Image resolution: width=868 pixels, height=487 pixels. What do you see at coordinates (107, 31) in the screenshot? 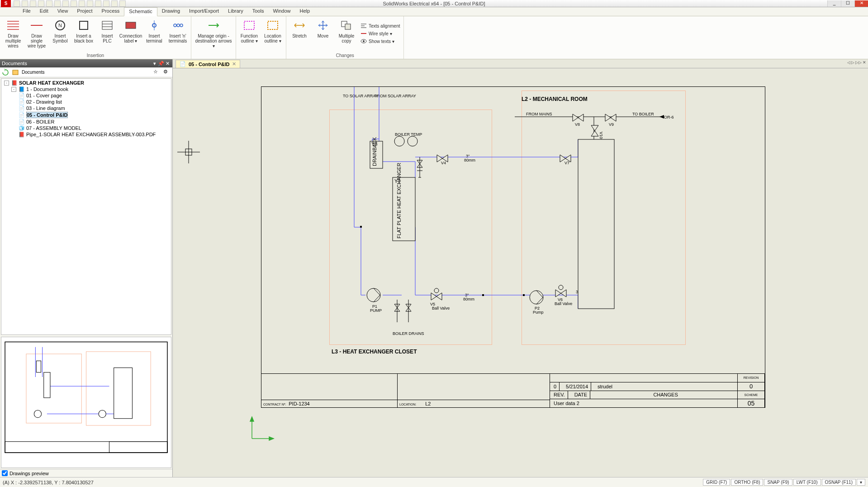
I see `insert-plc-button: Insert PLC` at bounding box center [107, 31].